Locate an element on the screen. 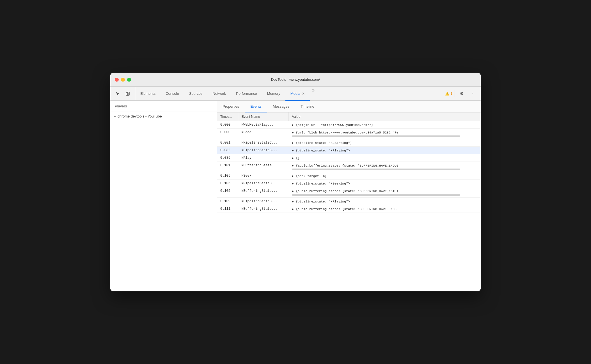  tab-elements: Elements is located at coordinates (148, 94).